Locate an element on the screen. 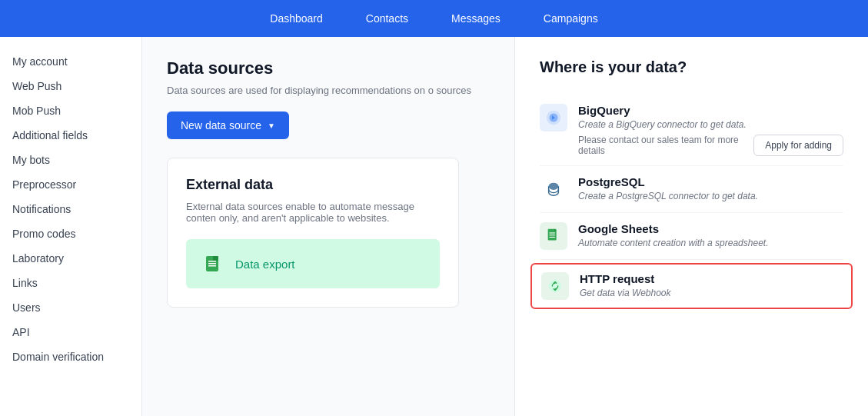 This screenshot has width=868, height=416. google-sheets-info: Google Sheets Automate content creation … is located at coordinates (710, 235).